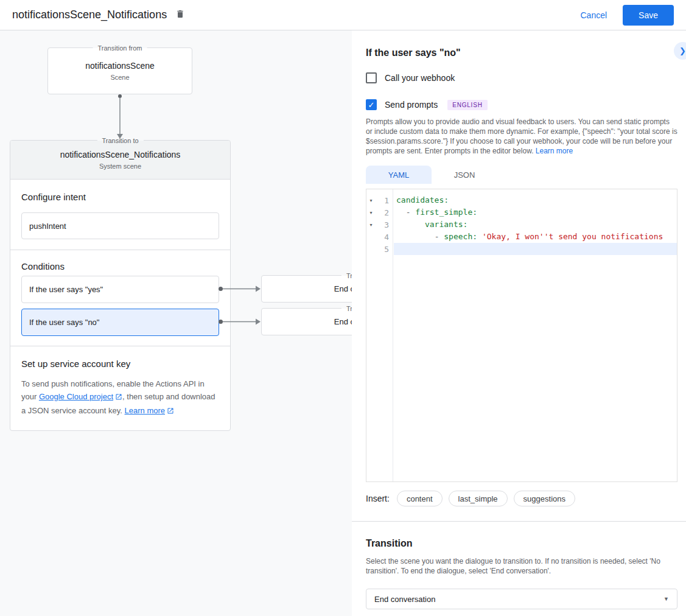 This screenshot has width=686, height=616. What do you see at coordinates (519, 521) in the screenshot?
I see `section-divider` at bounding box center [519, 521].